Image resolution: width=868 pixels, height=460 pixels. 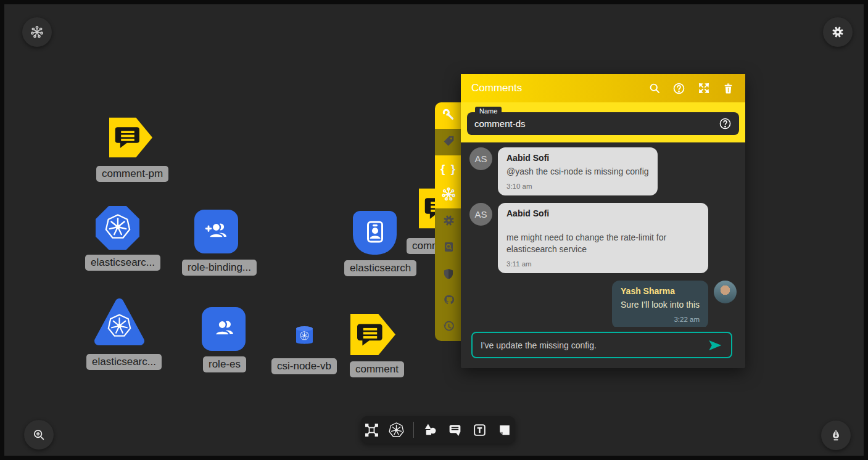 I want to click on kubernetes-button, so click(x=397, y=430).